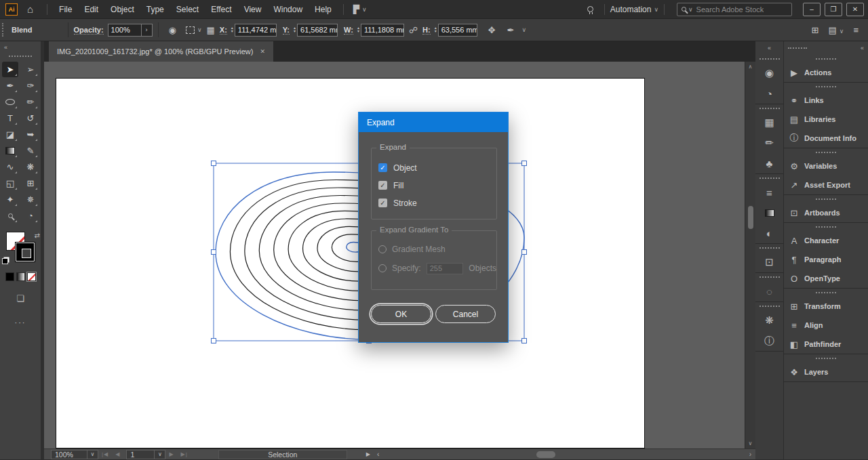 This screenshot has width=868, height=460. What do you see at coordinates (769, 233) in the screenshot?
I see `transparency-icon: ◐` at bounding box center [769, 233].